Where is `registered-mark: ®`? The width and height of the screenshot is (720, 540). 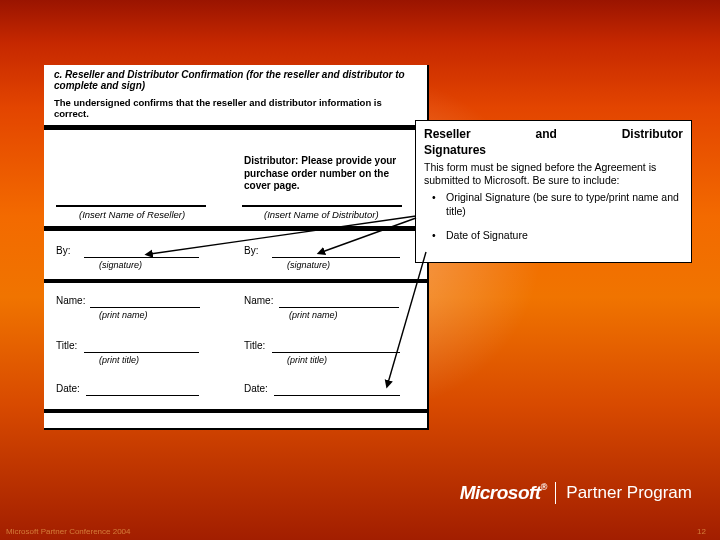 registered-mark: ® is located at coordinates (544, 487).